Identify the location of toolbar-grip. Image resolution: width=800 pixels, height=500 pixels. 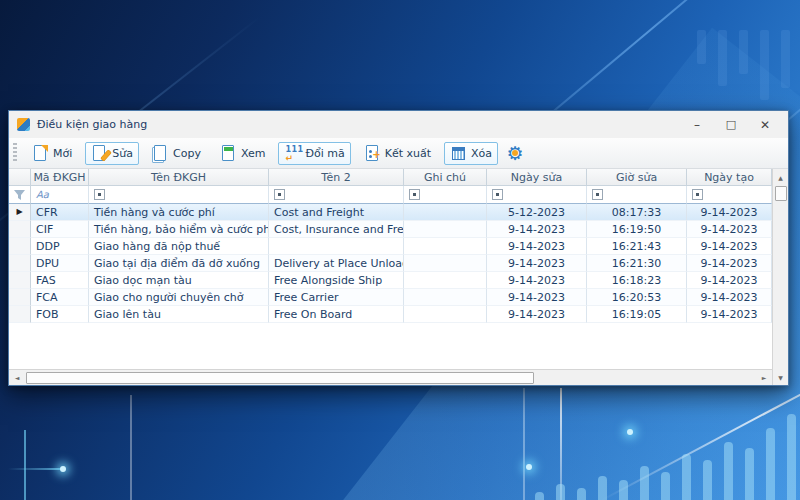
(15, 153).